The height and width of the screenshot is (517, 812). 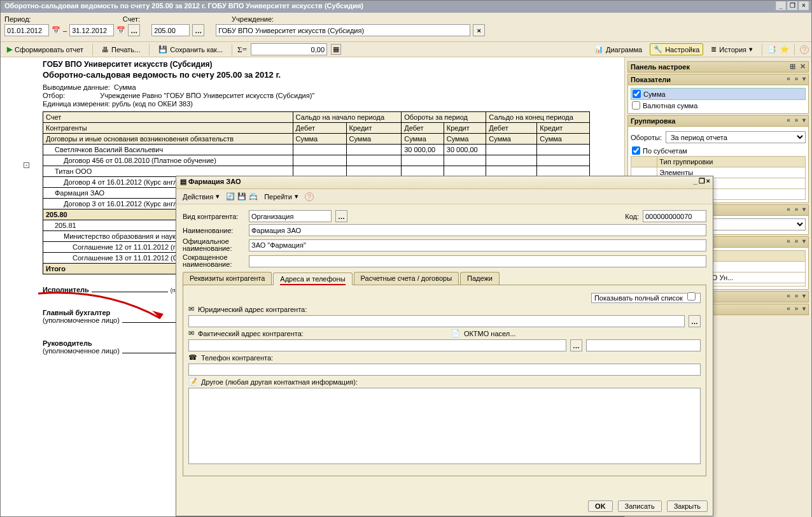 What do you see at coordinates (619, 50) in the screenshot?
I see `diagram-button: 📊Диаграмма` at bounding box center [619, 50].